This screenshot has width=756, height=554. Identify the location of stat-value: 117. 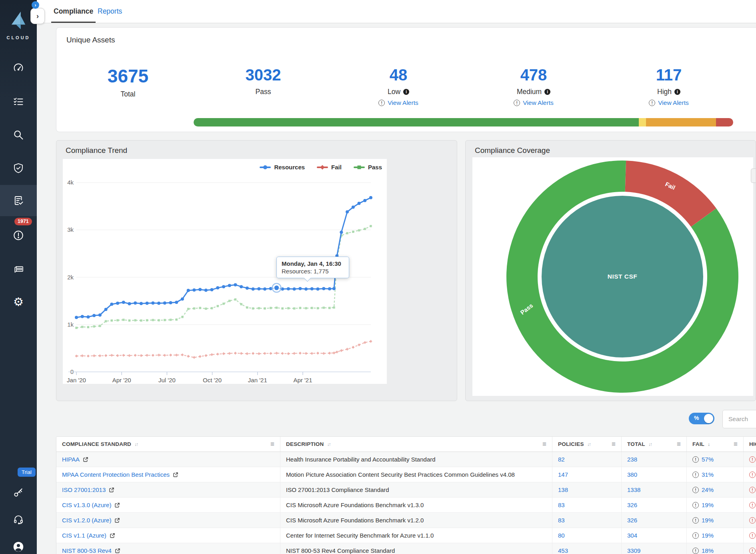
(669, 75).